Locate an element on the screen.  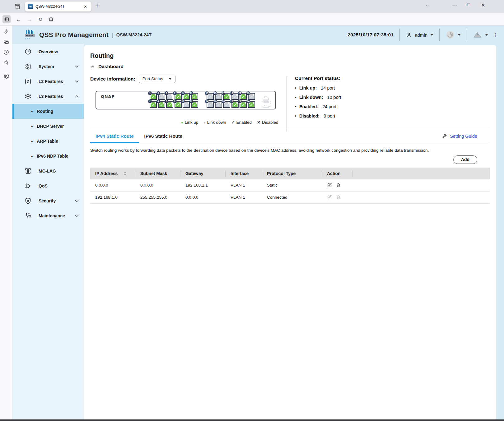
switch-port: 10 ✓ is located at coordinates (186, 104).